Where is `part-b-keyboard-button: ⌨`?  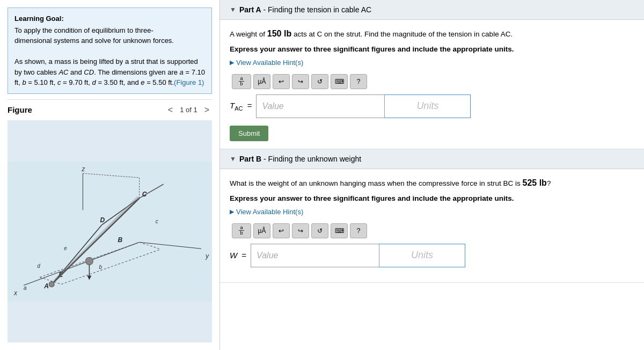
part-b-keyboard-button: ⌨ is located at coordinates (339, 231).